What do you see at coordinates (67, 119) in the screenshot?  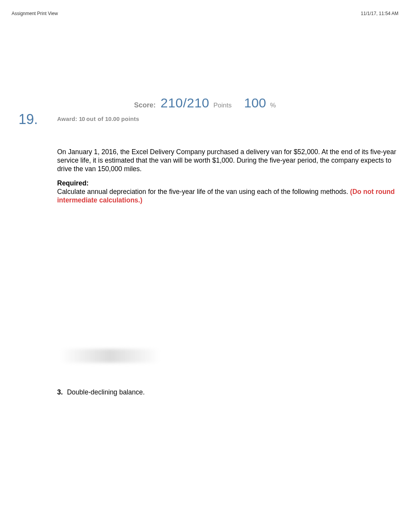 I see `award-label: Award:` at bounding box center [67, 119].